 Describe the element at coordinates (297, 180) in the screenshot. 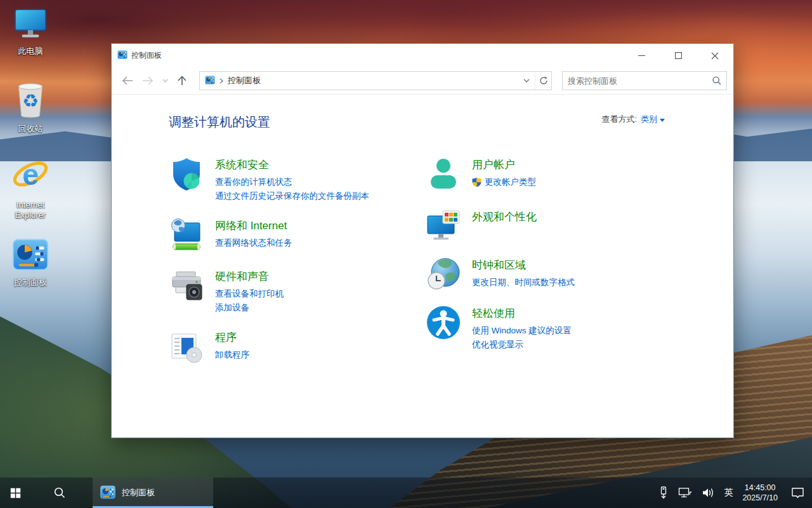

I see `category-system-security: 系统和安全 查看你的计算机状态 通过文件历史记录保存你的文件备份副本` at that location.